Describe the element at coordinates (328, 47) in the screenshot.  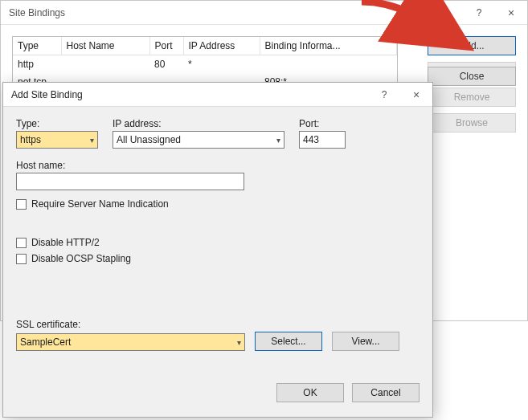
I see `col-binding: Binding Informa...` at that location.